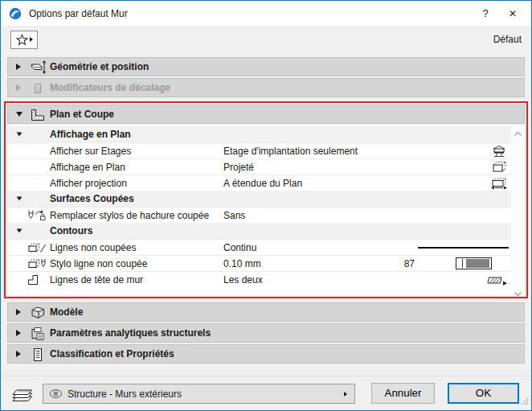  What do you see at coordinates (243, 280) in the screenshot?
I see `row-value-dropdown: Les deux` at bounding box center [243, 280].